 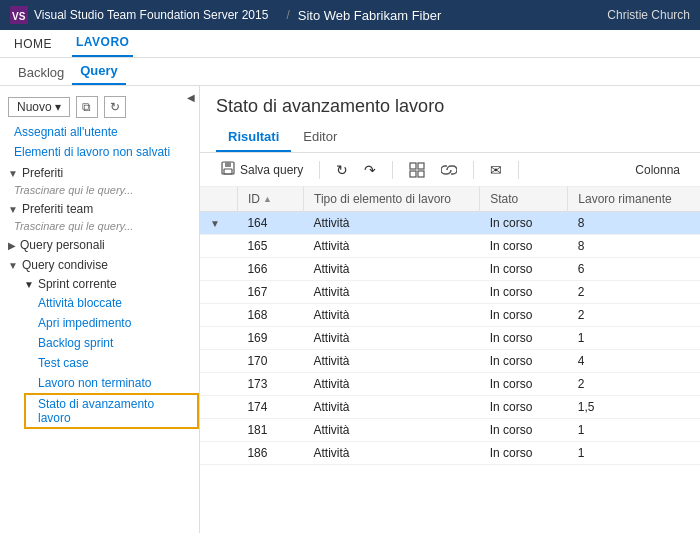 I want to click on preferiti-label: Preferiti, so click(x=42, y=173).